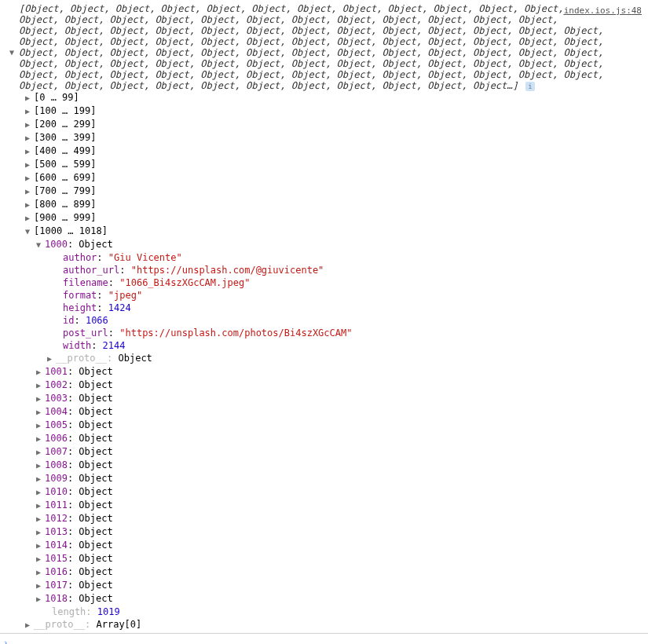 Image resolution: width=648 pixels, height=644 pixels. I want to click on proto-row: ▶__proto__: Array[0], so click(324, 625).